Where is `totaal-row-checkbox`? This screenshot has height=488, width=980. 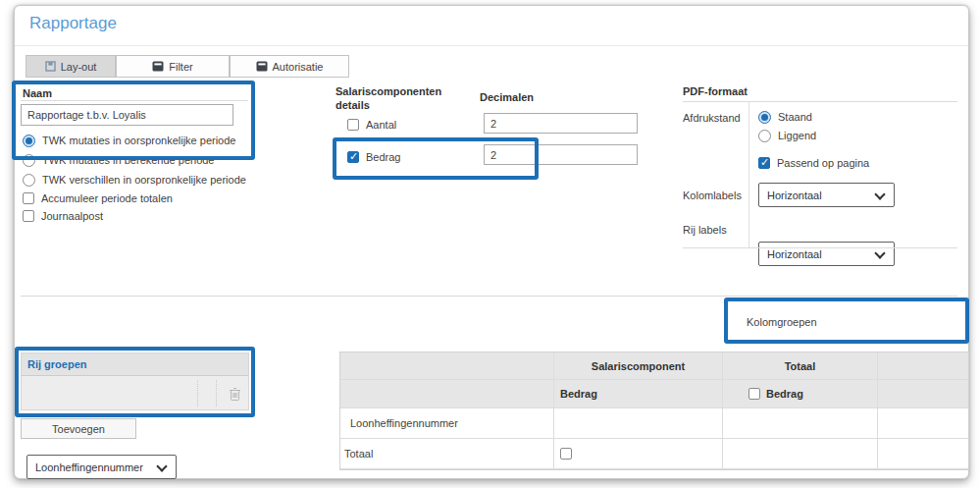 totaal-row-checkbox is located at coordinates (566, 454).